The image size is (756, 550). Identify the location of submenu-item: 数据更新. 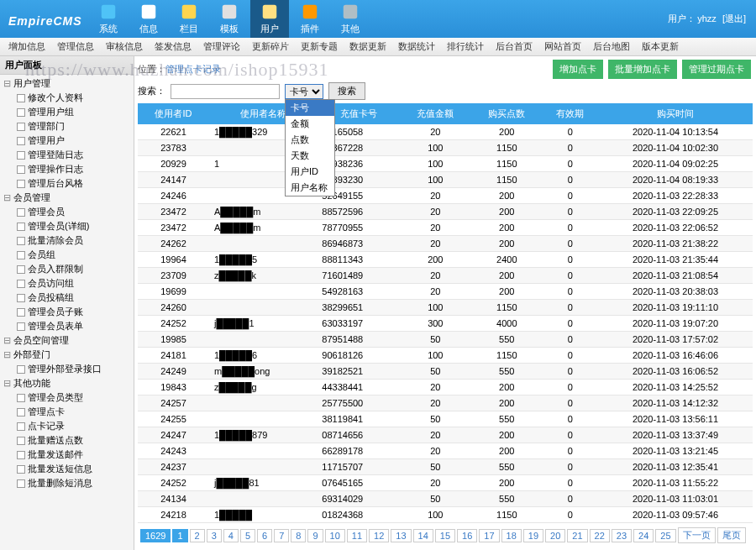
(368, 47).